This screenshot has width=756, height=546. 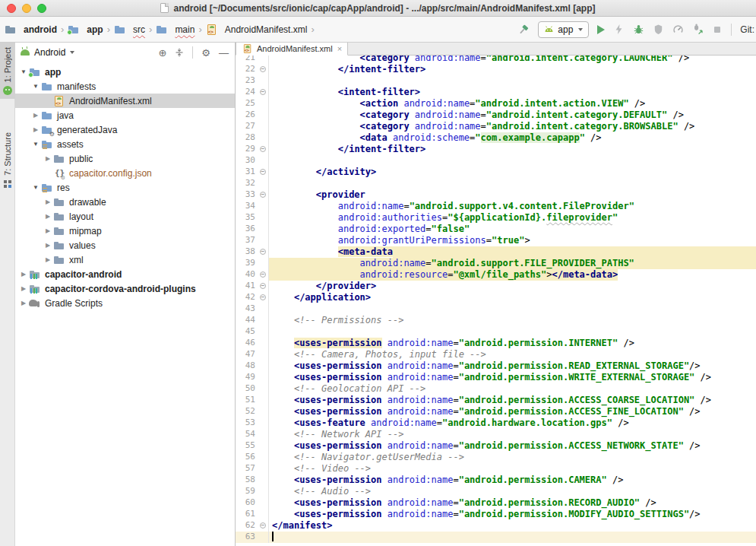 What do you see at coordinates (125, 116) in the screenshot?
I see `tree-item-java: ▶java` at bounding box center [125, 116].